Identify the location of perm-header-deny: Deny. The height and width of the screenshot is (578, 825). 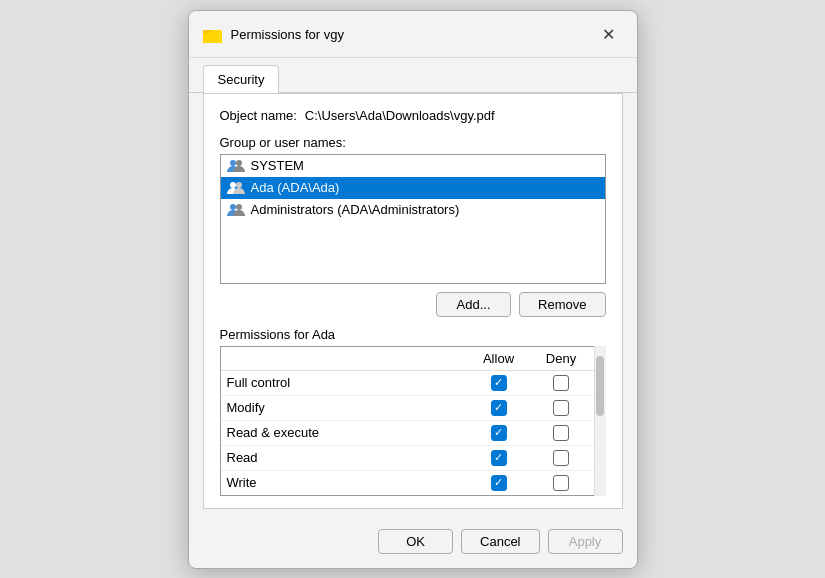
(562, 358).